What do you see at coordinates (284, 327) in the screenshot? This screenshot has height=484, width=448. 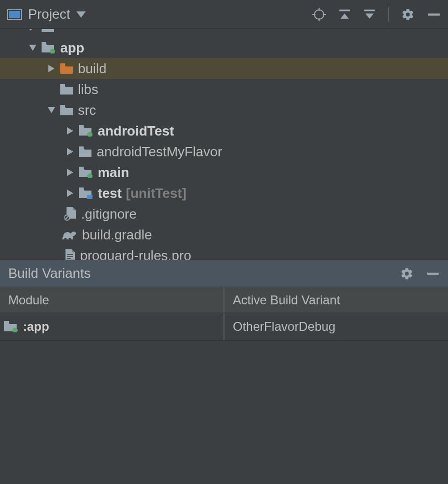 I see `variant-value: OtherFlavorDebug` at bounding box center [284, 327].